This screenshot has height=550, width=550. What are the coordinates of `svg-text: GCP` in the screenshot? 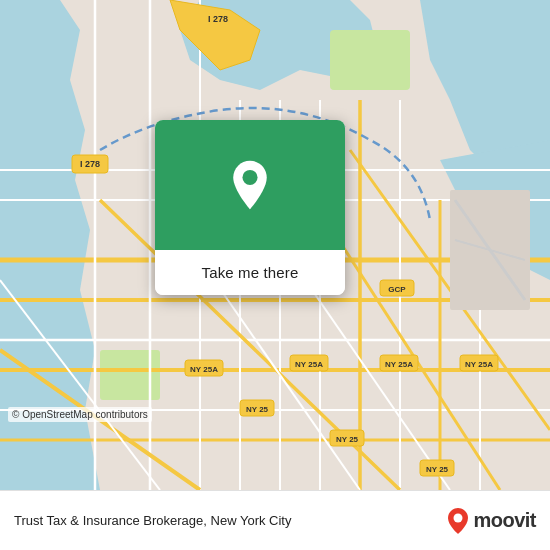 It's located at (397, 290).